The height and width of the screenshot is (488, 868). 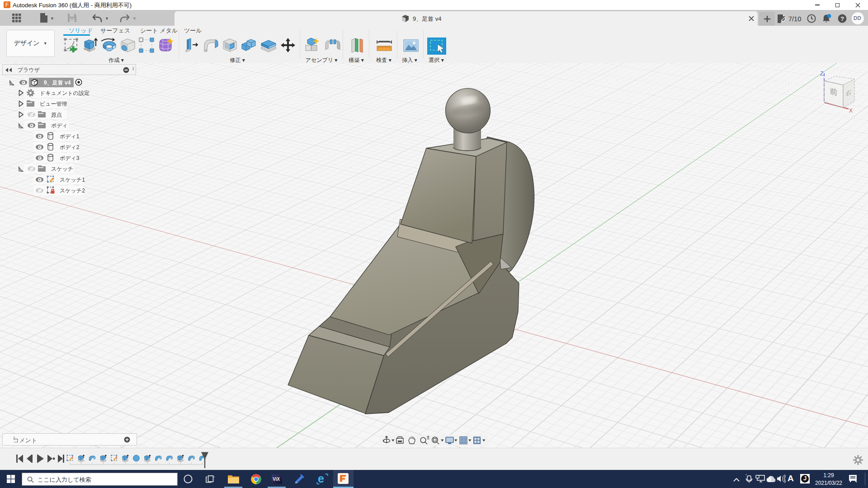 What do you see at coordinates (7, 5) in the screenshot?
I see `svg-text: F` at bounding box center [7, 5].